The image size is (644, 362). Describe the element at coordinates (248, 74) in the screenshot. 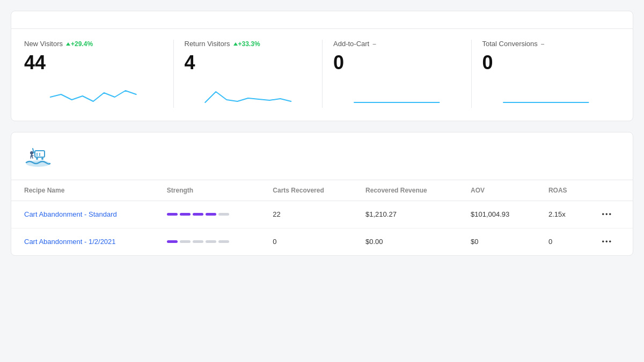

I see `metric-item-1: Return Visitors+33.3%4` at that location.